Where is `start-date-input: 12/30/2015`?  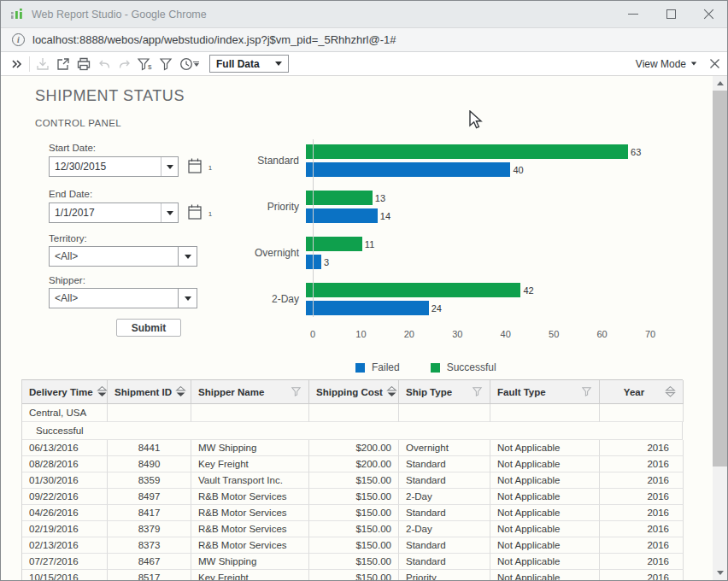
start-date-input: 12/30/2015 is located at coordinates (114, 167).